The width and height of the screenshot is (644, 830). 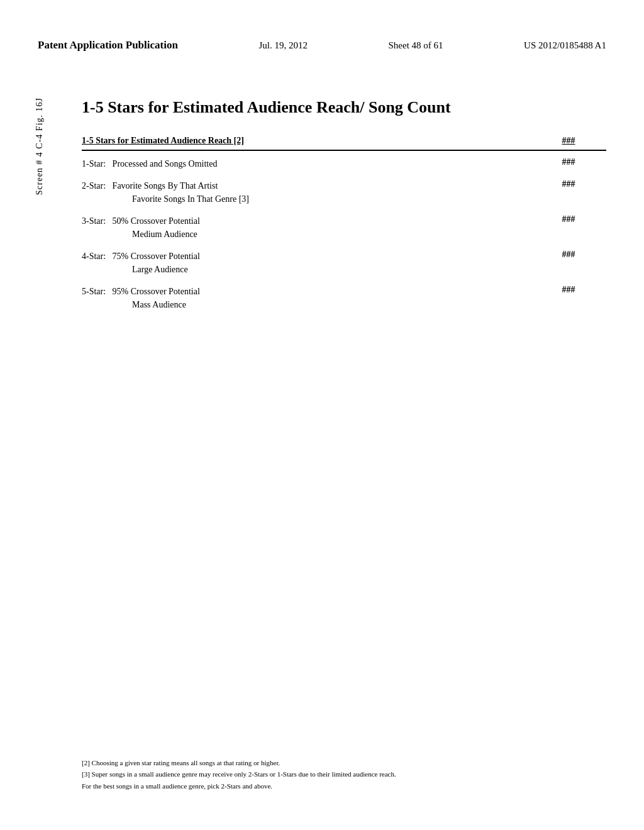 I want to click on footnote-3b: For the best songs in a small audience g…, so click(x=344, y=786).